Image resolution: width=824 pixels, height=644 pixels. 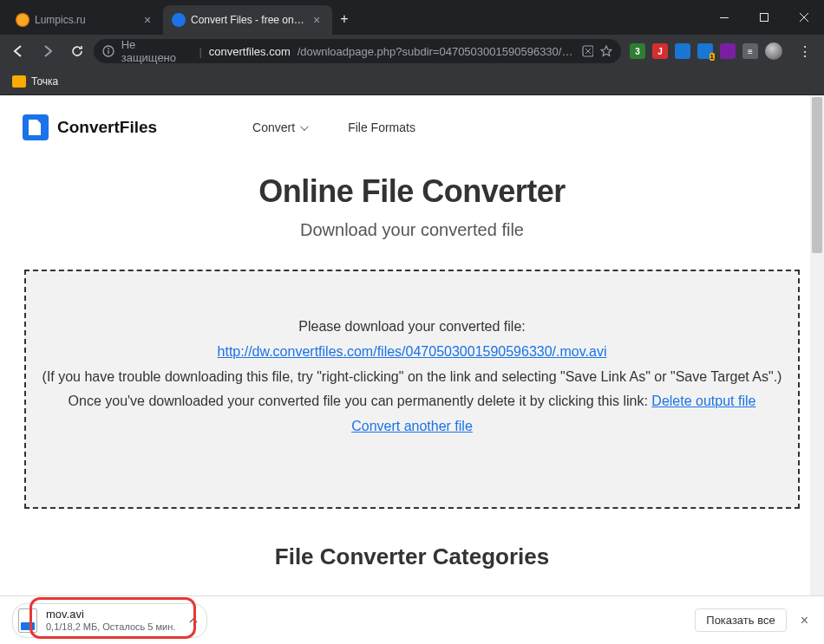 I want to click on extension-icon: 3, so click(x=638, y=51).